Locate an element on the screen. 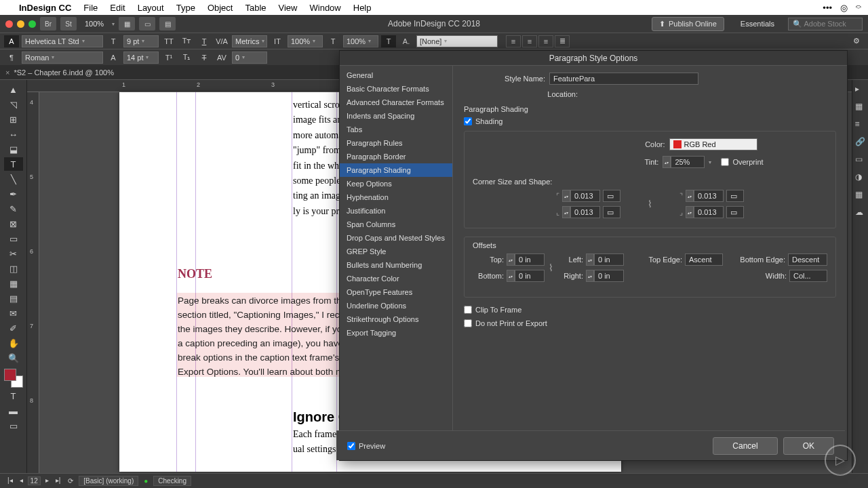 The height and width of the screenshot is (488, 868). type-tool-icon: T is located at coordinates (14, 164).